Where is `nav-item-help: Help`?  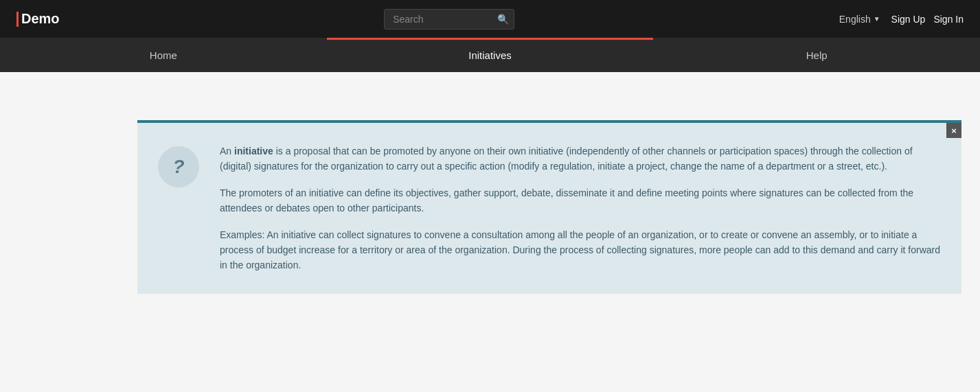 nav-item-help: Help is located at coordinates (817, 55).